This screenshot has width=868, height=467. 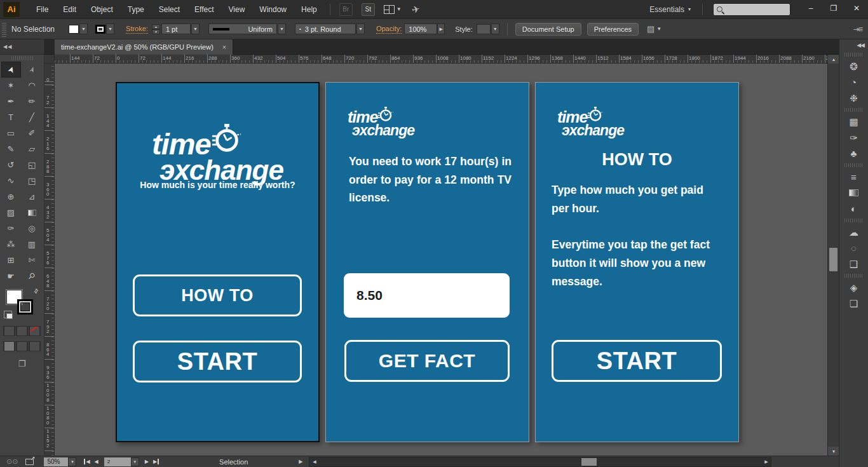 I want to click on style-dropdown-arrow: ▼, so click(x=496, y=29).